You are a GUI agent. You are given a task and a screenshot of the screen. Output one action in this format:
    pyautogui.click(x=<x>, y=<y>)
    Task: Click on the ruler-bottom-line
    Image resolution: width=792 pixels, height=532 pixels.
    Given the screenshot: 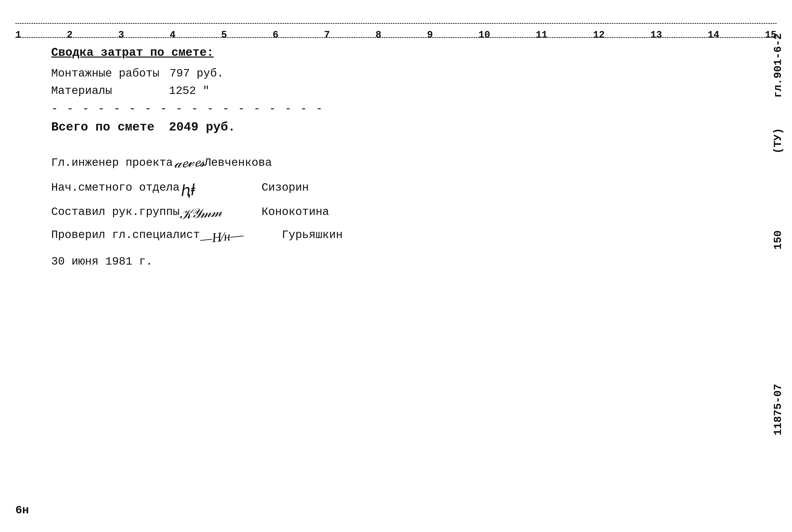 What is the action you would take?
    pyautogui.click(x=396, y=37)
    